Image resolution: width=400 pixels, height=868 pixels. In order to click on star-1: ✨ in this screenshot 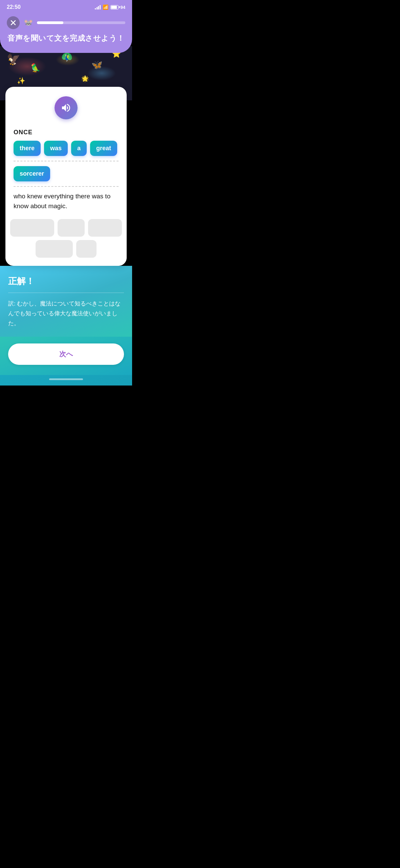, I will do `click(21, 81)`.